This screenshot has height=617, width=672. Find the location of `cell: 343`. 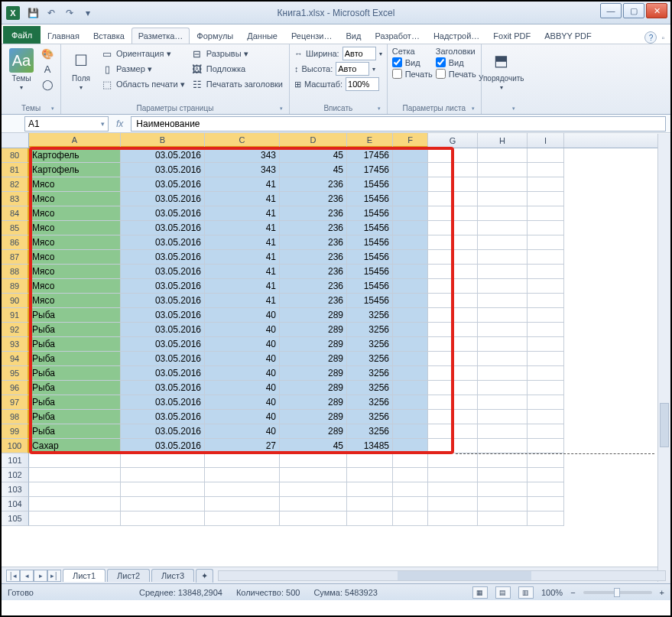

cell: 343 is located at coordinates (242, 156).